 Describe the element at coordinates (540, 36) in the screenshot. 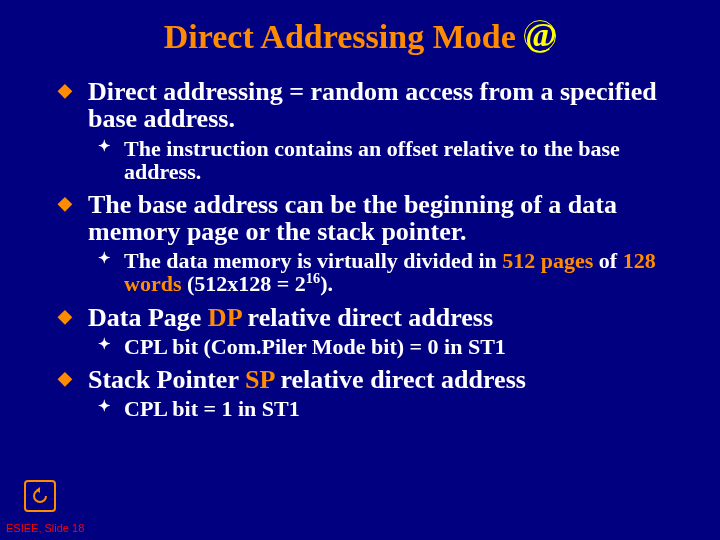

I see `at-symbol-icon: @` at that location.